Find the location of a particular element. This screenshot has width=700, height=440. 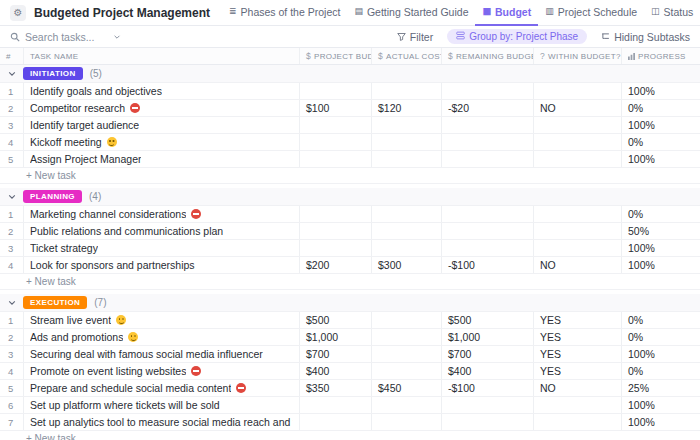

task-name-cell: Securing deal with famous social media i… is located at coordinates (162, 354).